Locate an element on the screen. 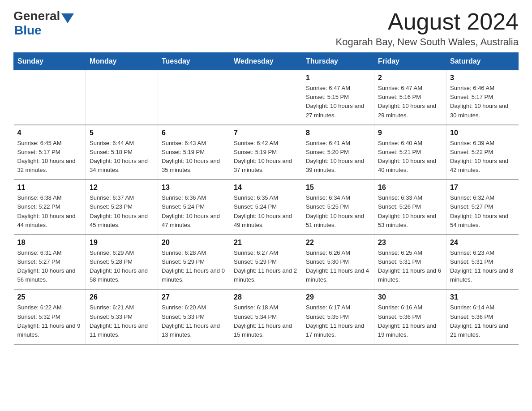  day-info: Sunrise: 6:47 AMSunset: 5:16 PMDaylight:… is located at coordinates (410, 102).